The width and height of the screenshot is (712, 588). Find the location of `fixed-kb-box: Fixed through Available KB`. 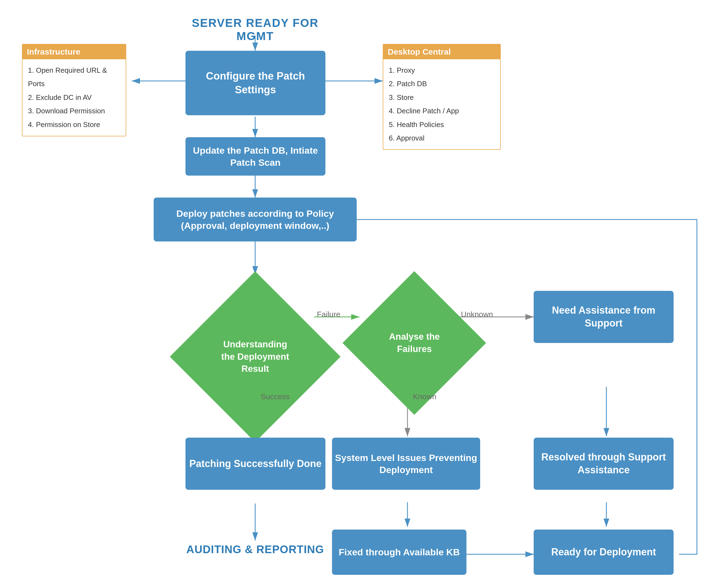

fixed-kb-box: Fixed through Available KB is located at coordinates (399, 552).